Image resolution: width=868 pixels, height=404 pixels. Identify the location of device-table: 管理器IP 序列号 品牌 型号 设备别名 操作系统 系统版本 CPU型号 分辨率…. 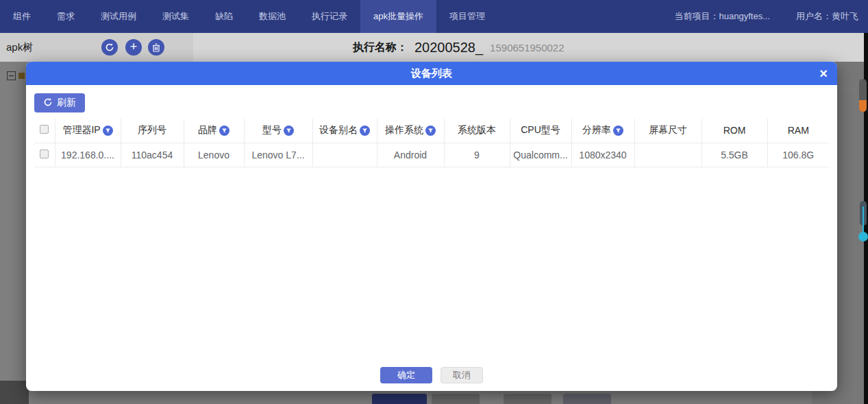
(432, 143).